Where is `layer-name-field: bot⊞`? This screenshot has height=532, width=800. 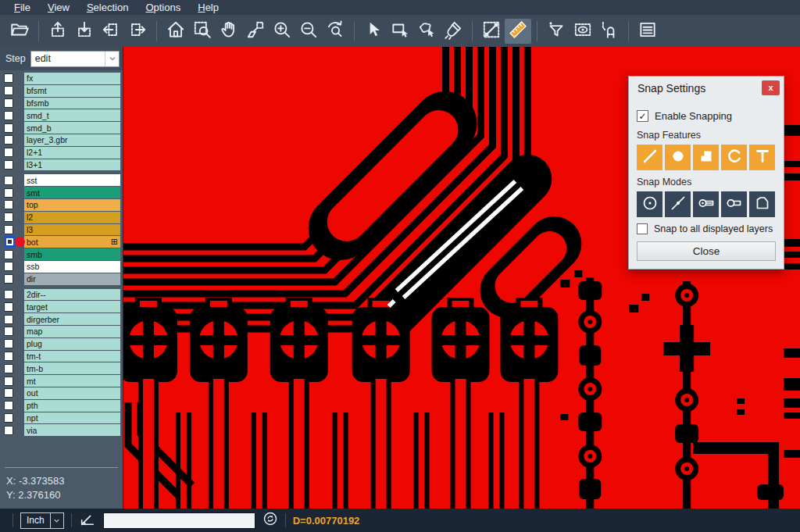
layer-name-field: bot⊞ is located at coordinates (72, 242).